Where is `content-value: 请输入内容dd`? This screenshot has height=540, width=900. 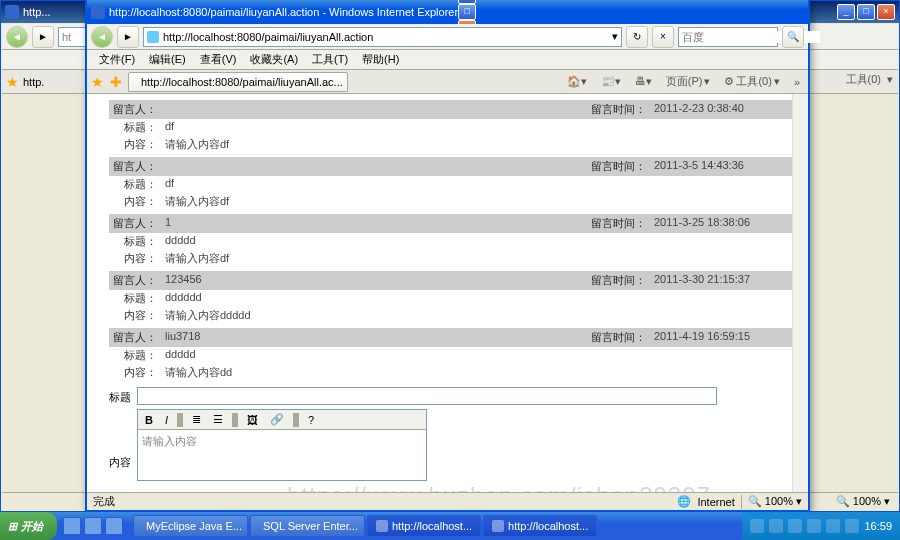 content-value: 请输入内容dd is located at coordinates (478, 372).